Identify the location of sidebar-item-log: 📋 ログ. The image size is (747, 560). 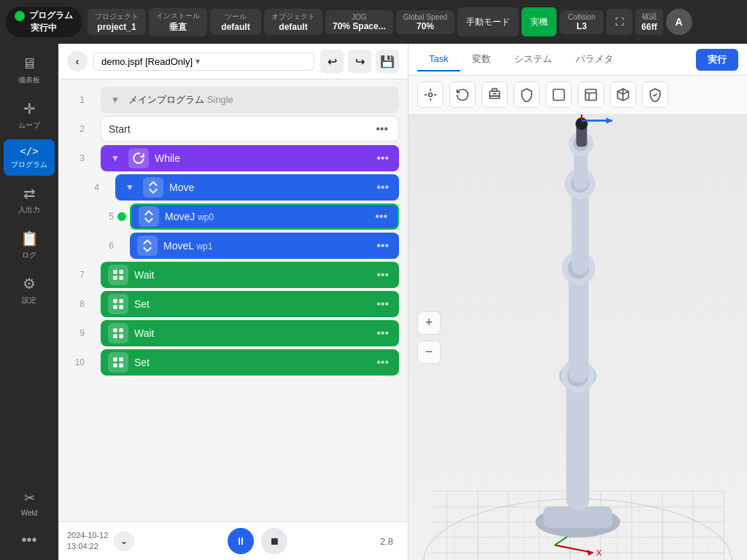
(29, 245).